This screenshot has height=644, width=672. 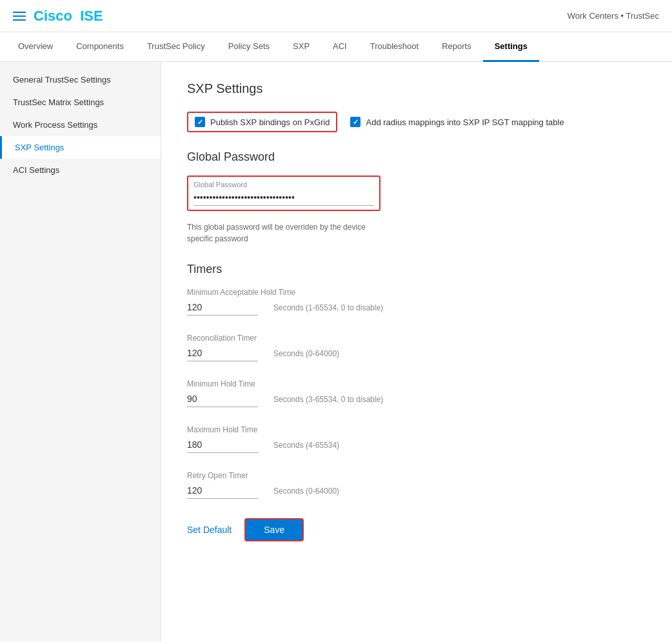 I want to click on checkbox-radius, so click(x=355, y=122).